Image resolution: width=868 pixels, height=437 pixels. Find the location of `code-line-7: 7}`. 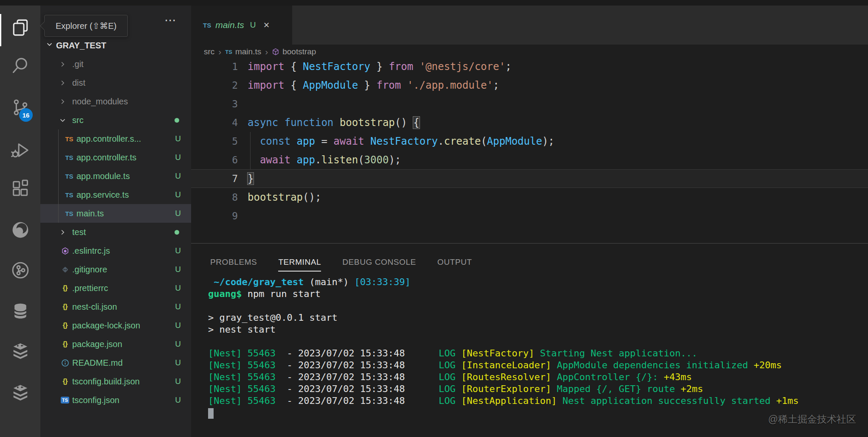

code-line-7: 7} is located at coordinates (530, 179).